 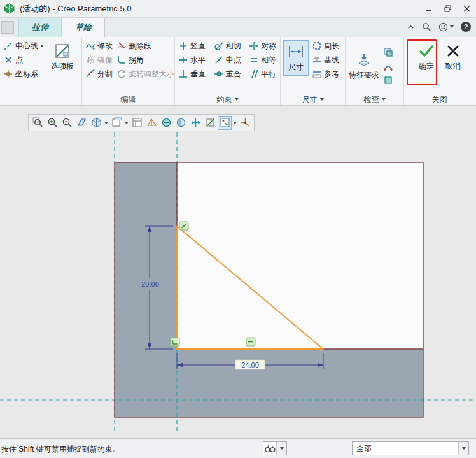 I want to click on display-style-dropdown, so click(x=106, y=123).